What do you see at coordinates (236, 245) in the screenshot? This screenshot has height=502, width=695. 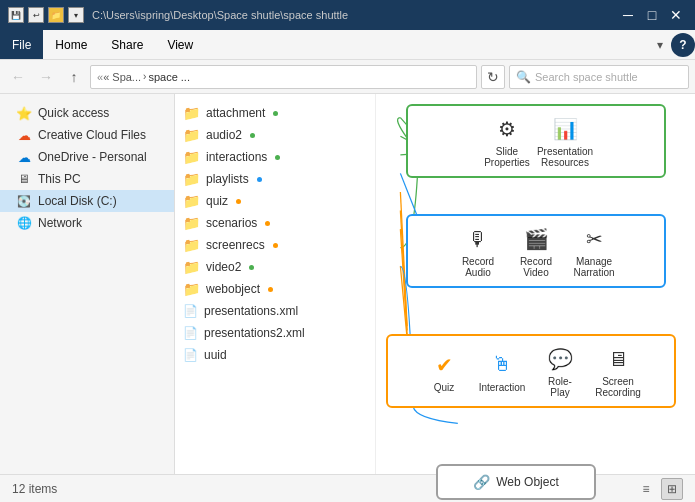 I see `file-name: screenrecs` at bounding box center [236, 245].